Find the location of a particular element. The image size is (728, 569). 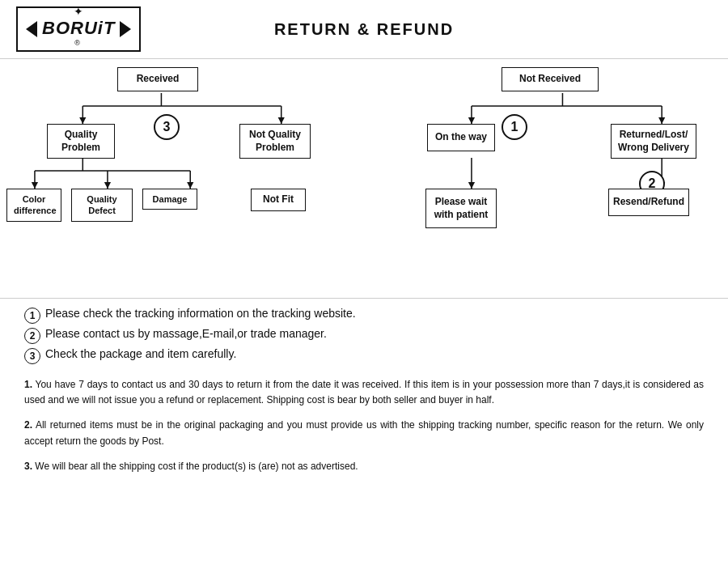

not-fit-box: Not Fit is located at coordinates (278, 200).